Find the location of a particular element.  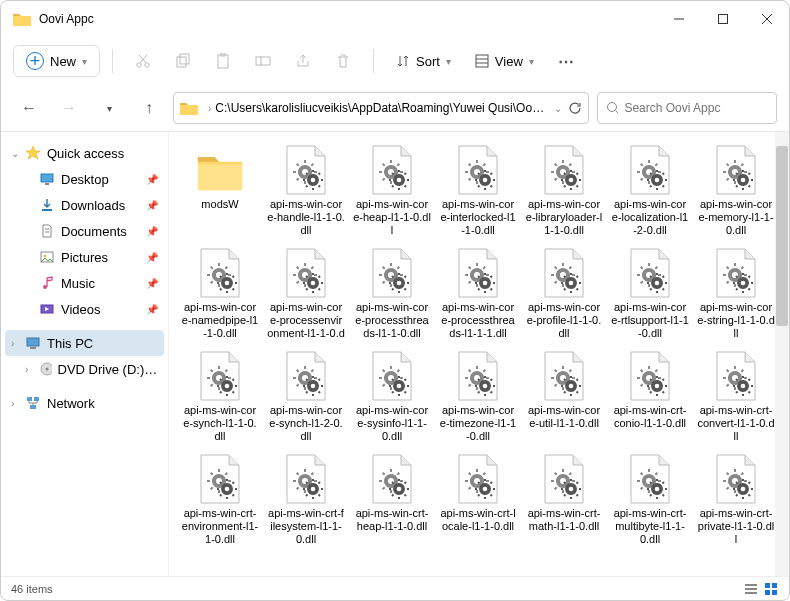

new-button: + New ▾ is located at coordinates (56, 61).